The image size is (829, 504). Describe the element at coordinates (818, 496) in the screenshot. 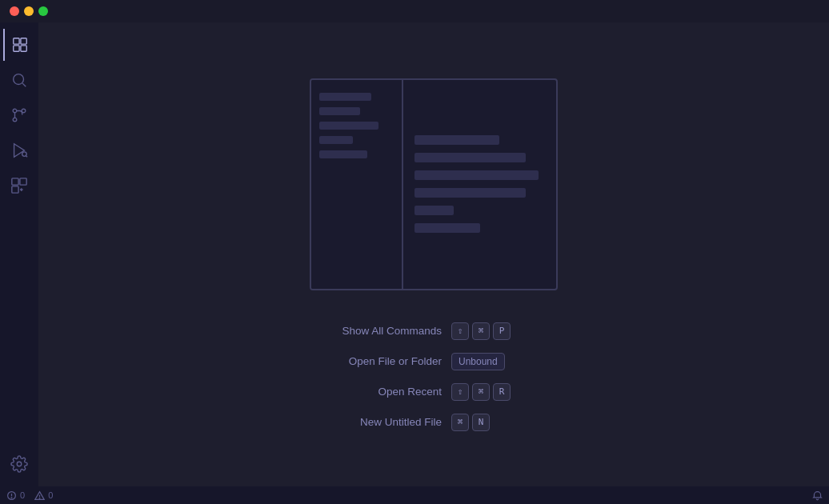

I see `bell-button` at that location.